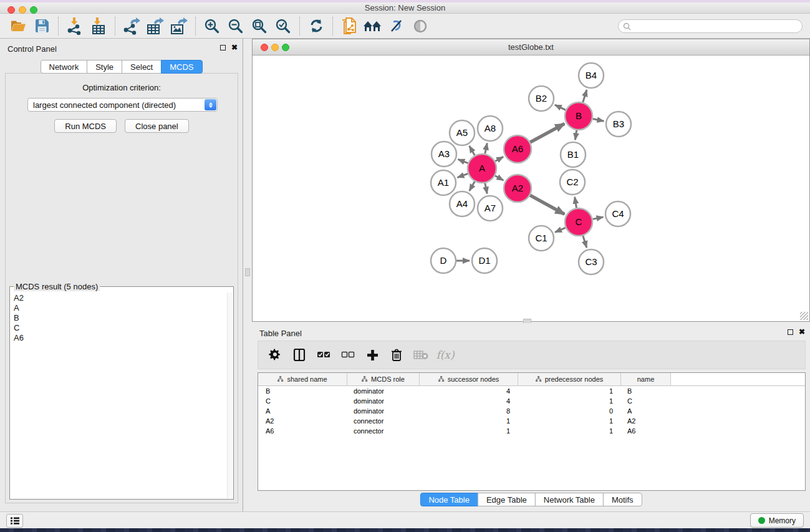 Image resolution: width=810 pixels, height=532 pixels. I want to click on delete-column-button, so click(397, 355).